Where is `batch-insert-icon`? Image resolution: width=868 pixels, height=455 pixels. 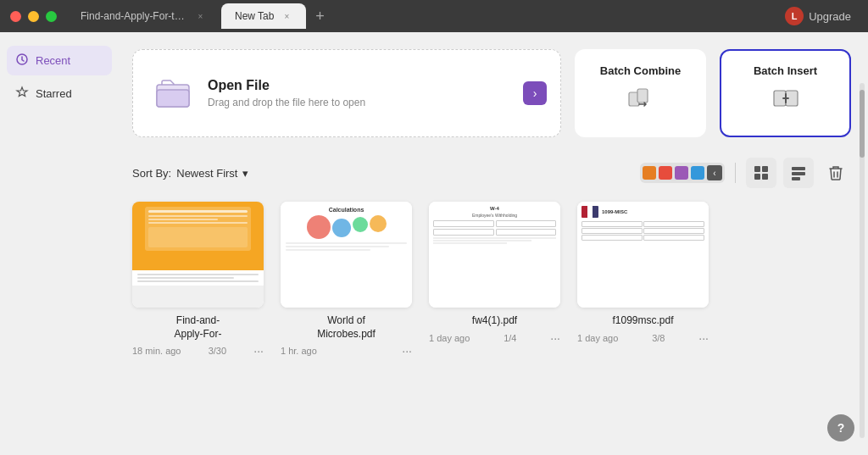
batch-insert-icon is located at coordinates (786, 103).